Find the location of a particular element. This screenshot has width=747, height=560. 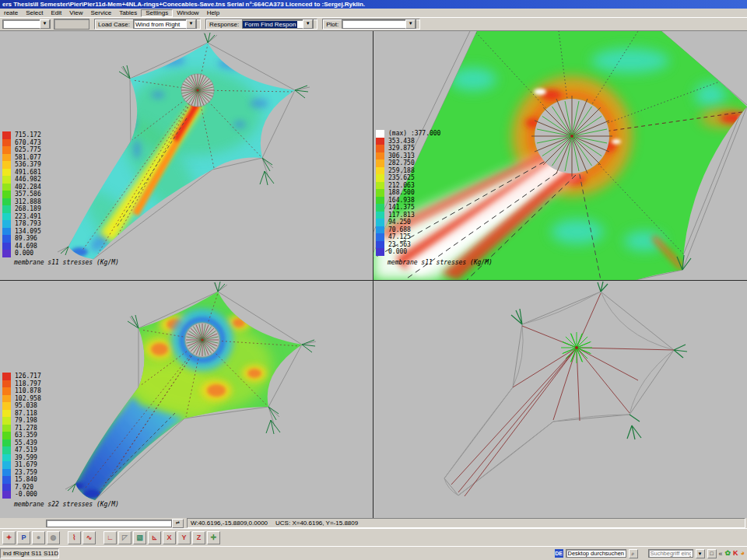

legend-row: 79.198 is located at coordinates (22, 421).